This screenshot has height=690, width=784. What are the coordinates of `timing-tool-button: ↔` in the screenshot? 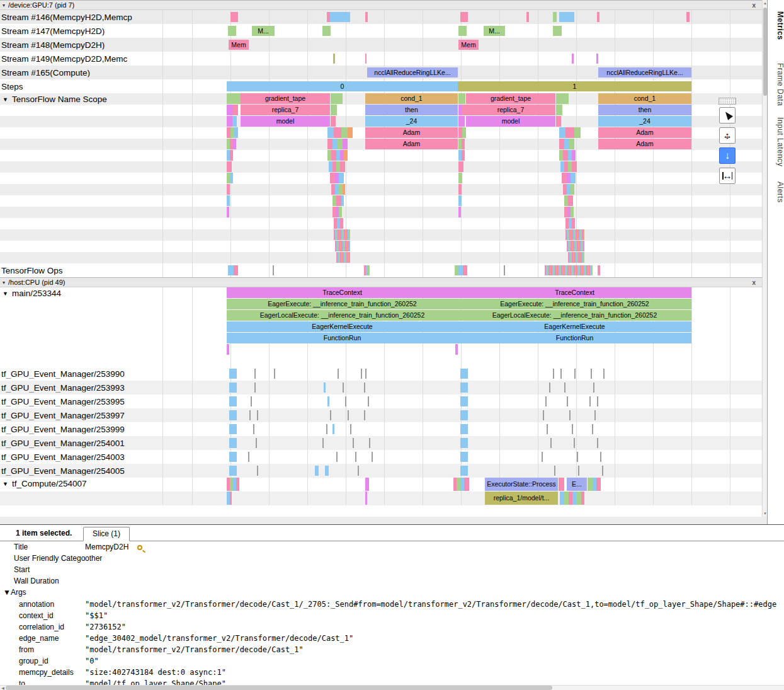 It's located at (727, 176).